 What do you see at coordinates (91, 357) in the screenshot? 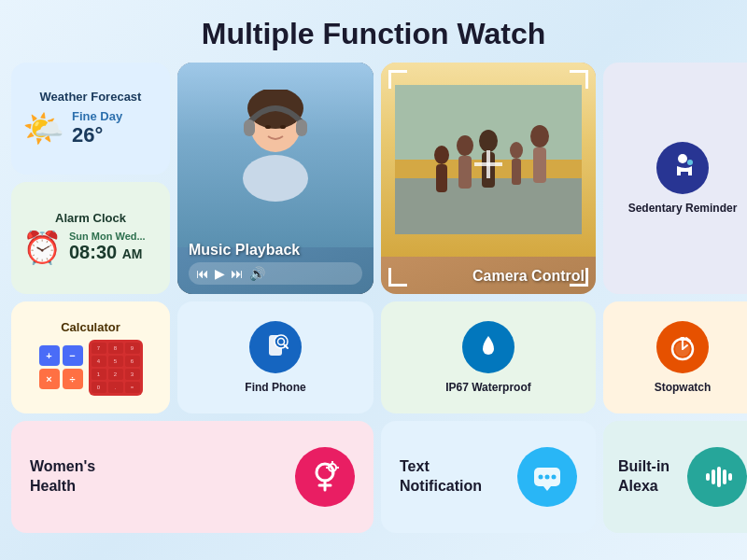
I see `calculator-card: Calculator + − × ÷ 789 456 123 0.=` at bounding box center [91, 357].